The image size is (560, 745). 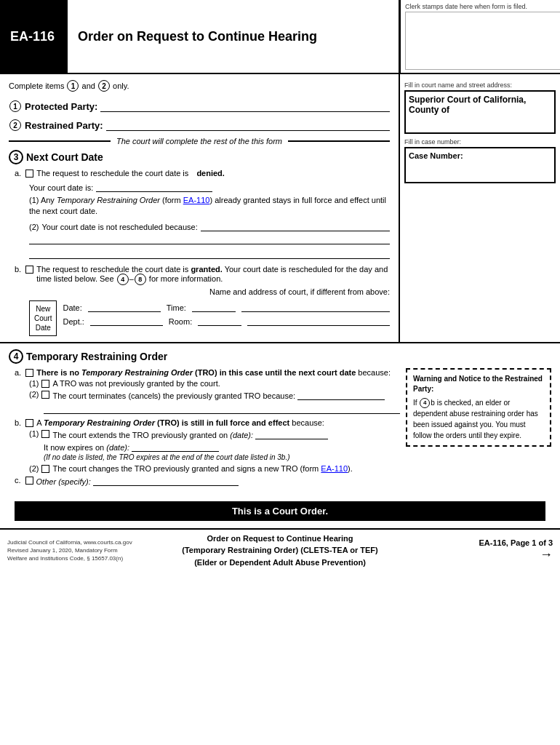 What do you see at coordinates (29, 372) in the screenshot?
I see `4a-checkbox` at bounding box center [29, 372].